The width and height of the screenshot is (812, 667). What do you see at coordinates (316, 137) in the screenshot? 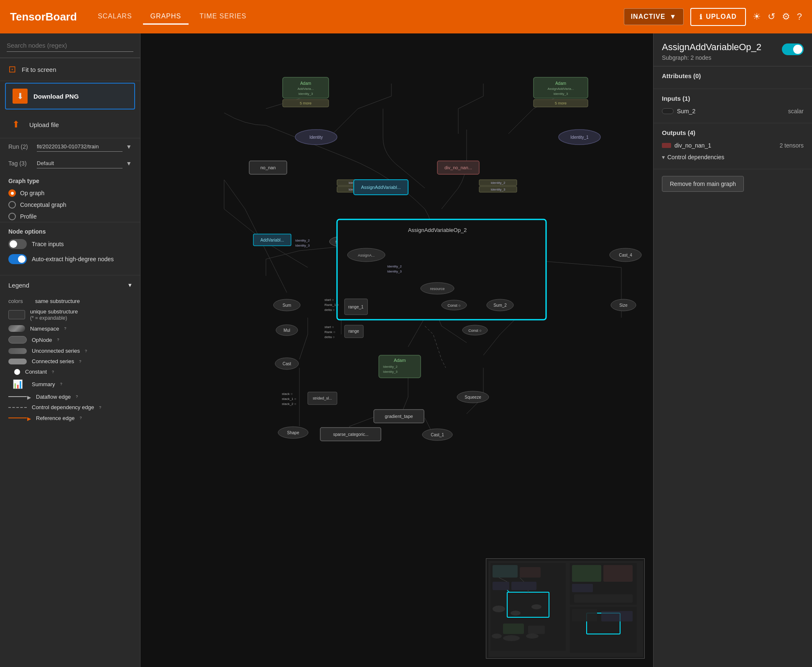
I see `svg-text: Identity` at bounding box center [316, 137].